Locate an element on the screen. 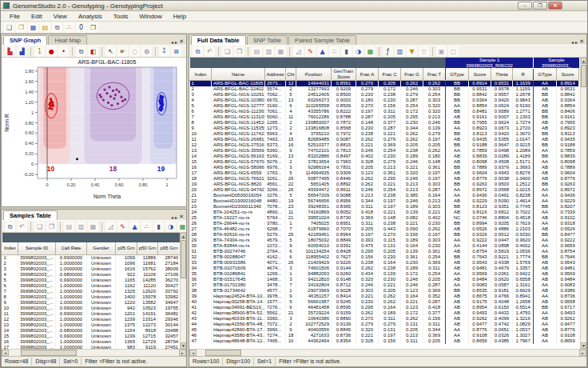  histogram-blue-icon: ▟ is located at coordinates (22, 51).